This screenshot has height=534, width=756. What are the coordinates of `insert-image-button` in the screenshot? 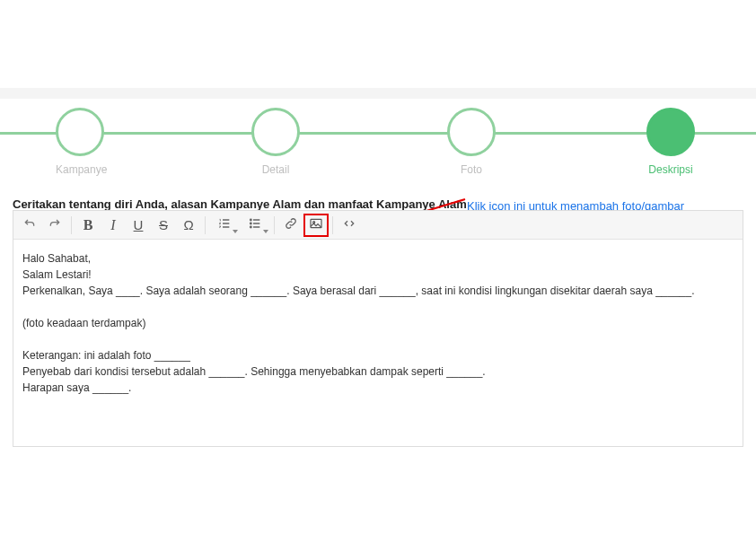 It's located at (316, 225).